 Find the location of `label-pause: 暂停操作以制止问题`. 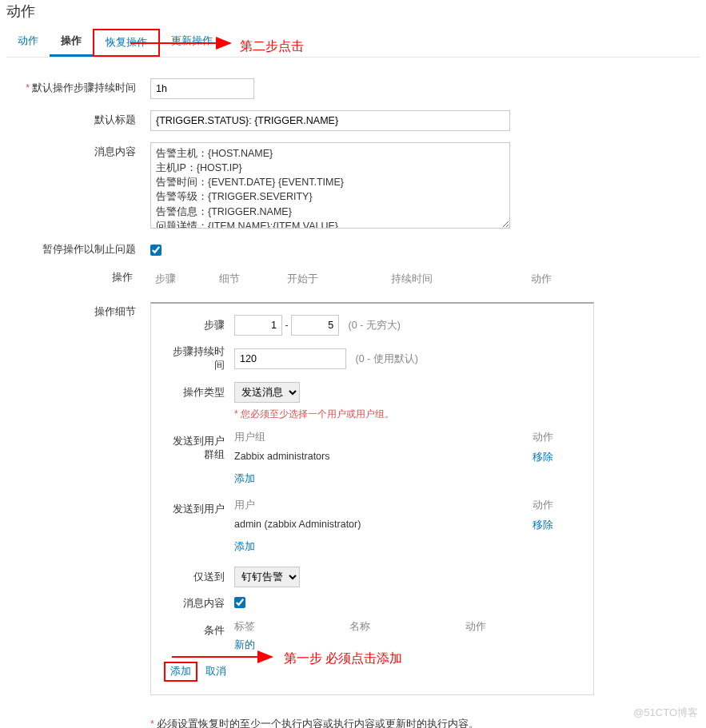

label-pause: 暂停操作以制止问题 is located at coordinates (78, 248).